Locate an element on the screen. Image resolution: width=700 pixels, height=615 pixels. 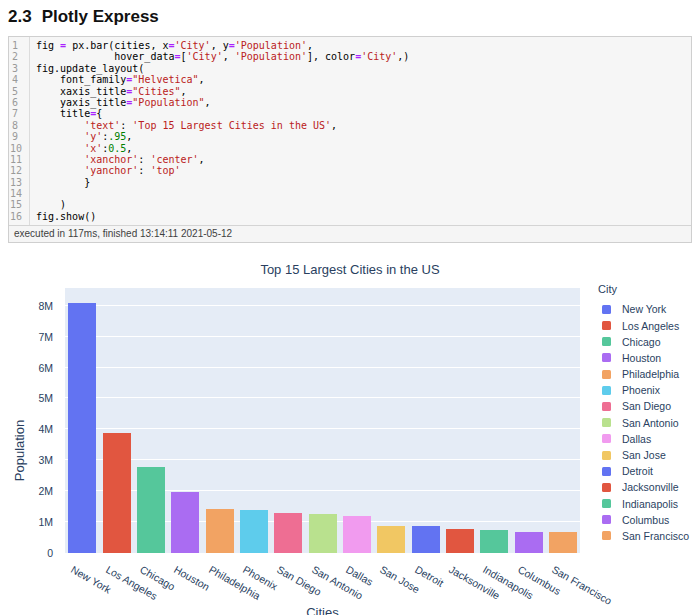
legend-item-dallas: Dallas is located at coordinates (648, 439).